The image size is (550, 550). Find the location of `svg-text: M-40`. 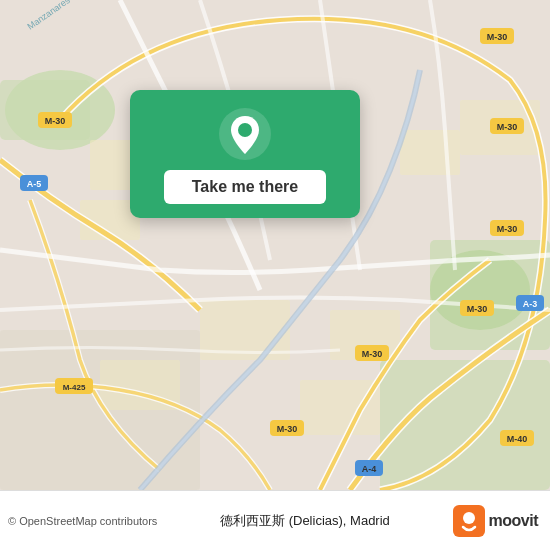

svg-text: M-40 is located at coordinates (518, 439).